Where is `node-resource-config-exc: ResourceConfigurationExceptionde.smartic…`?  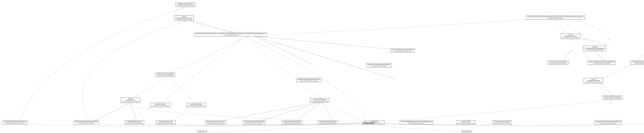
node-resource-config-exc: ResourceConfigurationExceptionde.smartic… is located at coordinates (216, 122).